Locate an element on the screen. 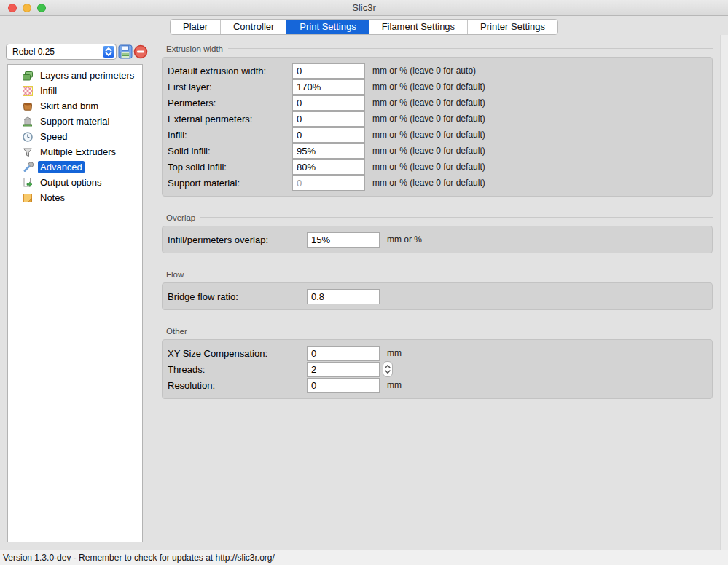 The height and width of the screenshot is (565, 728). speed-icon is located at coordinates (28, 137).